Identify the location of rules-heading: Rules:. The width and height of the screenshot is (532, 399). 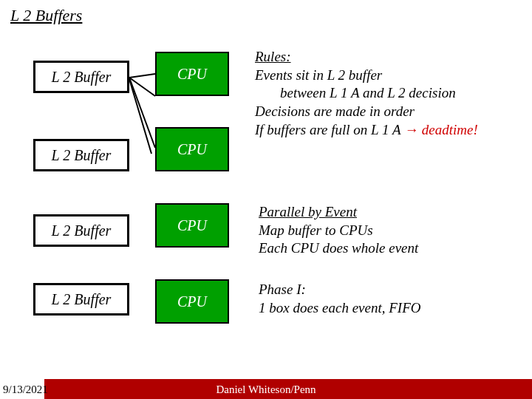
(273, 56).